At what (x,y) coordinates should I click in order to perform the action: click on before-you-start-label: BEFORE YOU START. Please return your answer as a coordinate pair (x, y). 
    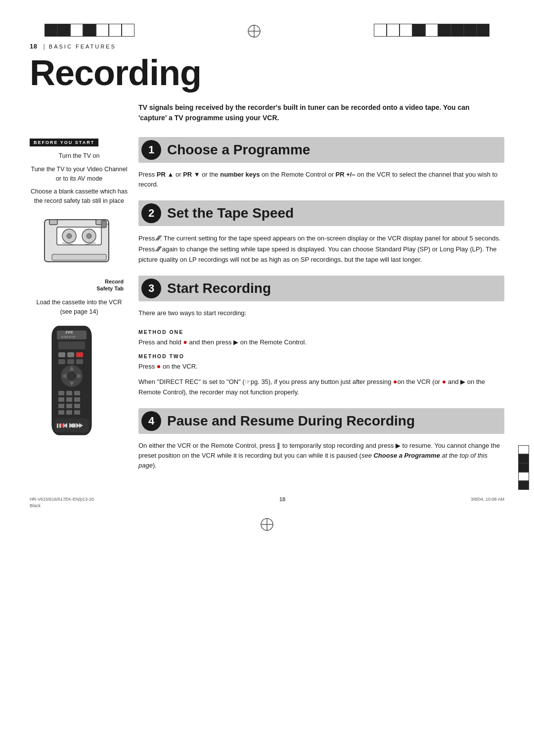
    Looking at the image, I should click on (64, 142).